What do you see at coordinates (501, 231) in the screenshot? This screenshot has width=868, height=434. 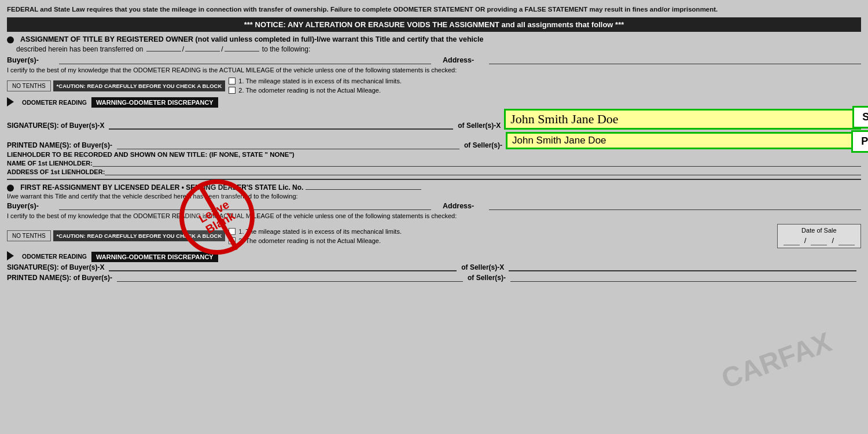 I see `checkbox-row-3: 1. The mileage stated is in excess of it…` at bounding box center [501, 231].